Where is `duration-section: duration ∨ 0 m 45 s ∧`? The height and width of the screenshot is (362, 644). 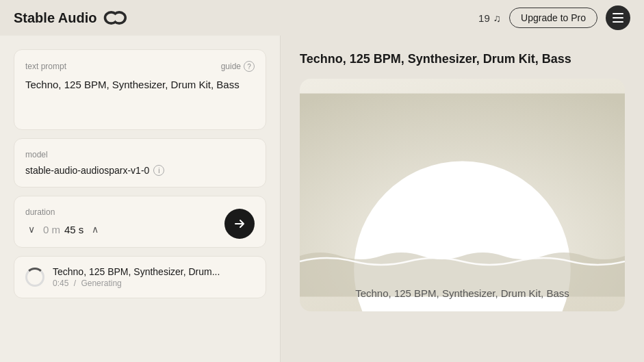
duration-section: duration ∨ 0 m 45 s ∧ is located at coordinates (140, 222).